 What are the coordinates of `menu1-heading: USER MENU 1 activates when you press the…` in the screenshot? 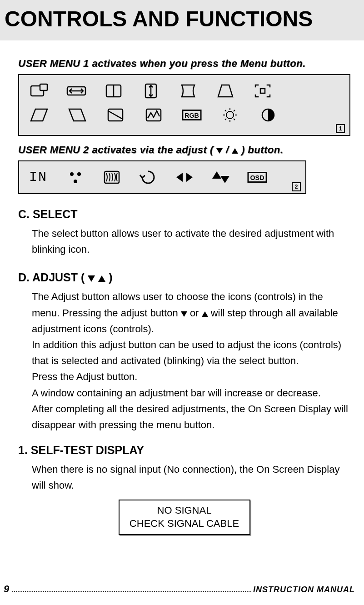 It's located at (184, 64).